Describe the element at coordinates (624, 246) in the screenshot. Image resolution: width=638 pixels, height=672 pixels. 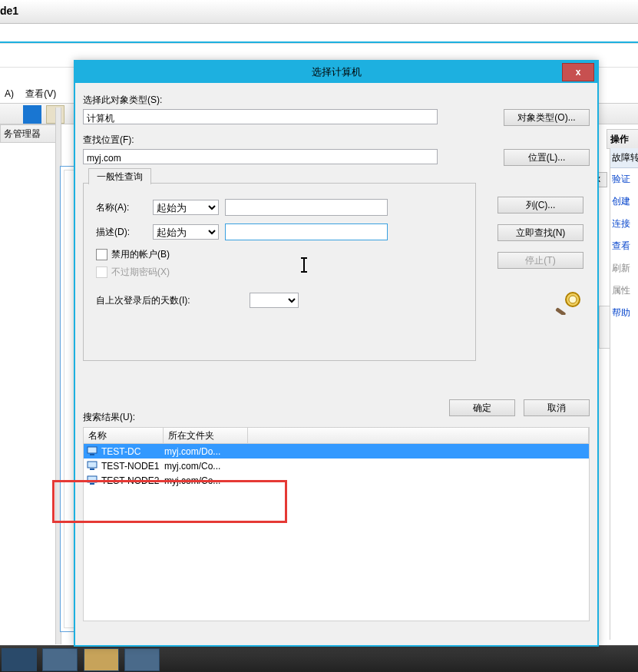
I see `action-link-3: 查看` at that location.